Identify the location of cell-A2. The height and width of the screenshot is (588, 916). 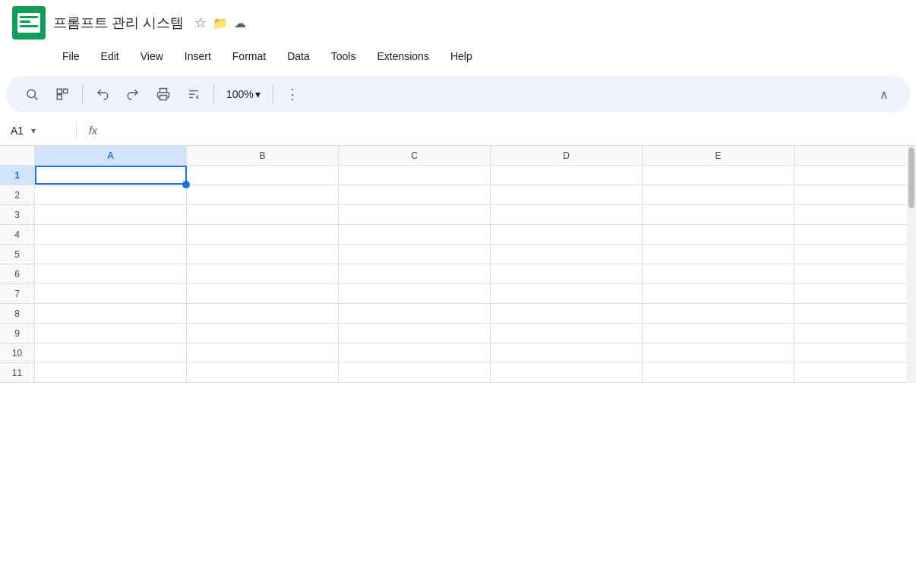
(111, 194).